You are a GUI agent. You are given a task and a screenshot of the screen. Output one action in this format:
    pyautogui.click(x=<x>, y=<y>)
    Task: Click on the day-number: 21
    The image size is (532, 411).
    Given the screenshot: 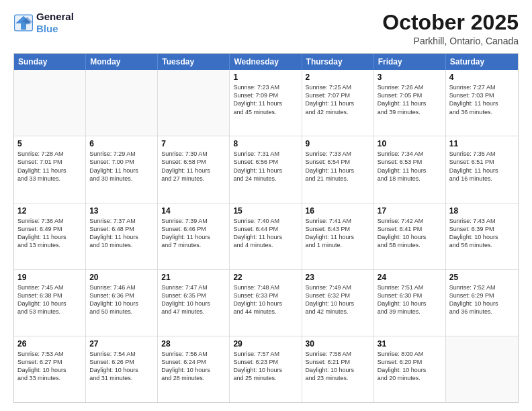 What is the action you would take?
    pyautogui.click(x=193, y=277)
    